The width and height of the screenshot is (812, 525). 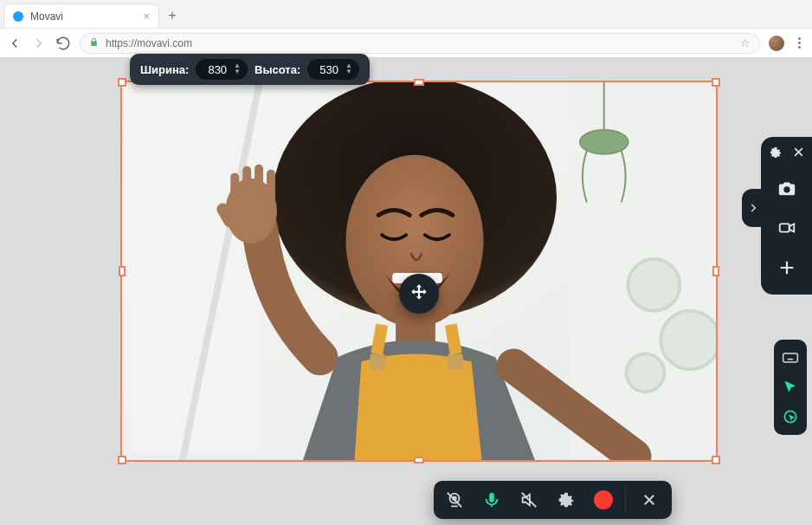 I want to click on webcam-off-icon, so click(x=454, y=500).